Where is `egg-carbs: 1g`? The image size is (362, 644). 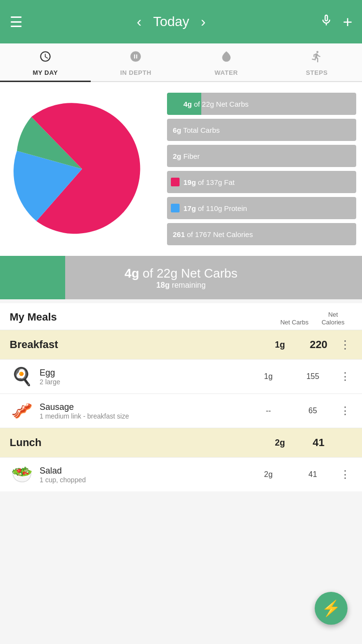 egg-carbs: 1g is located at coordinates (268, 377).